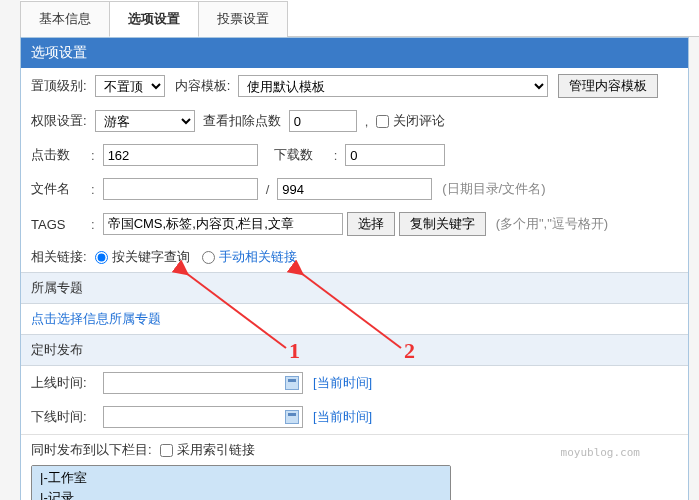 Image resolution: width=699 pixels, height=500 pixels. I want to click on offline-label: 下线时间:, so click(63, 417).